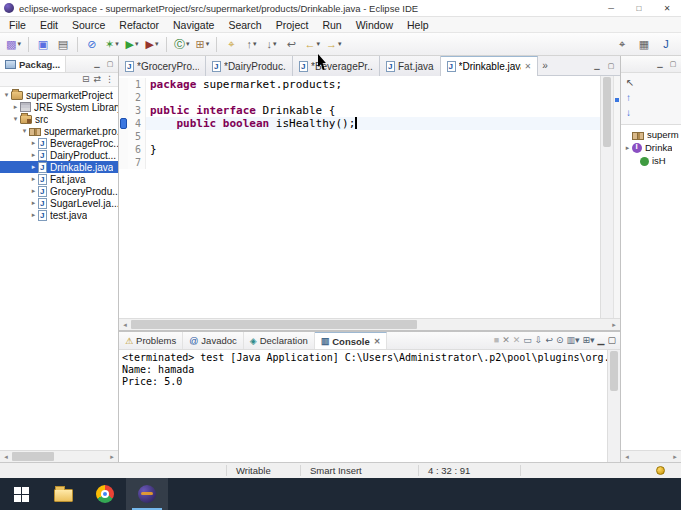  I want to click on back-button: ←▾, so click(312, 44).